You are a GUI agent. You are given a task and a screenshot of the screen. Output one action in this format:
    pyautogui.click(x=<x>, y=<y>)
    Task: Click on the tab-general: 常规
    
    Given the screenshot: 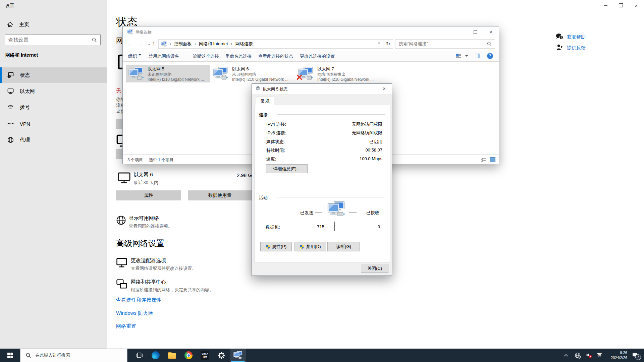 What is the action you would take?
    pyautogui.click(x=265, y=101)
    